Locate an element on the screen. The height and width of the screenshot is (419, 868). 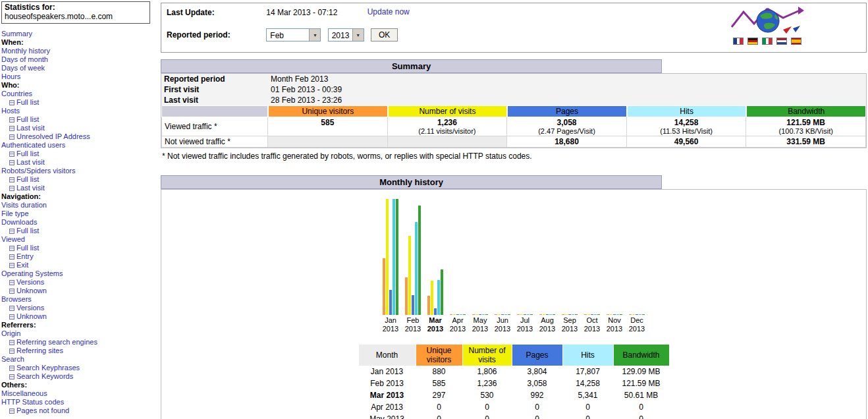
monthly-cell: 3,804 is located at coordinates (537, 372).